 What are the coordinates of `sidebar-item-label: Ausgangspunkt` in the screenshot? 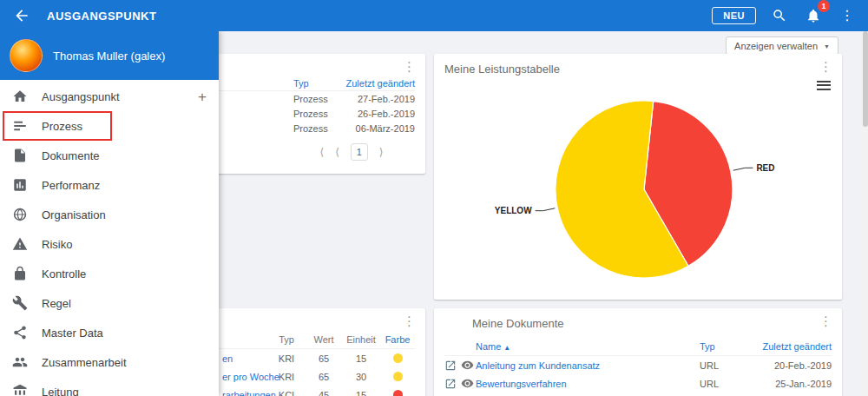 It's located at (81, 97).